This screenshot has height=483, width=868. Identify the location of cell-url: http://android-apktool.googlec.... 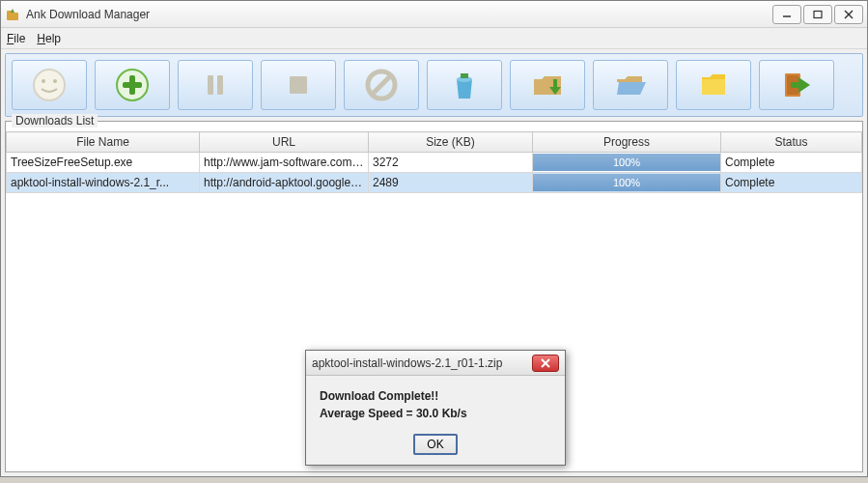
(284, 184).